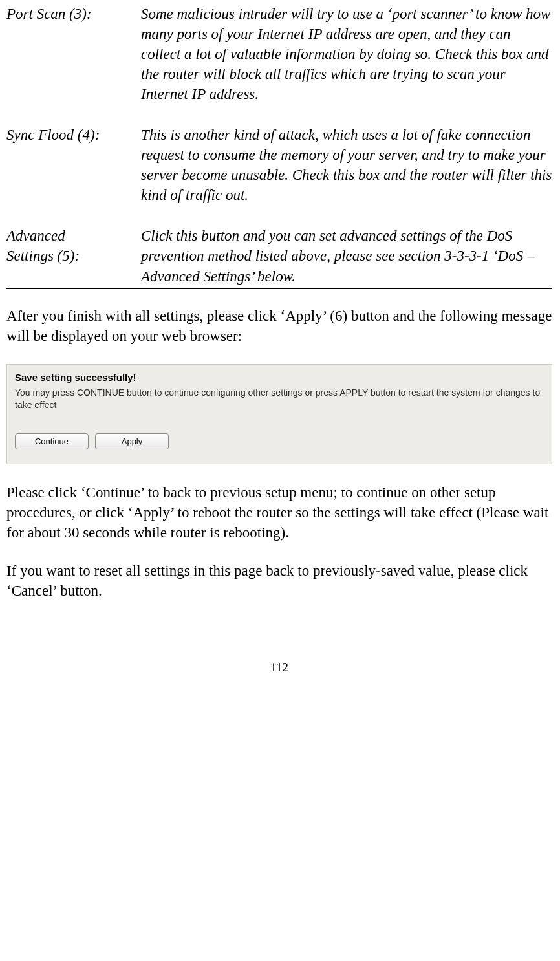  Describe the element at coordinates (279, 256) in the screenshot. I see `definition-row: Advanced Settings (5): Click this button…` at that location.